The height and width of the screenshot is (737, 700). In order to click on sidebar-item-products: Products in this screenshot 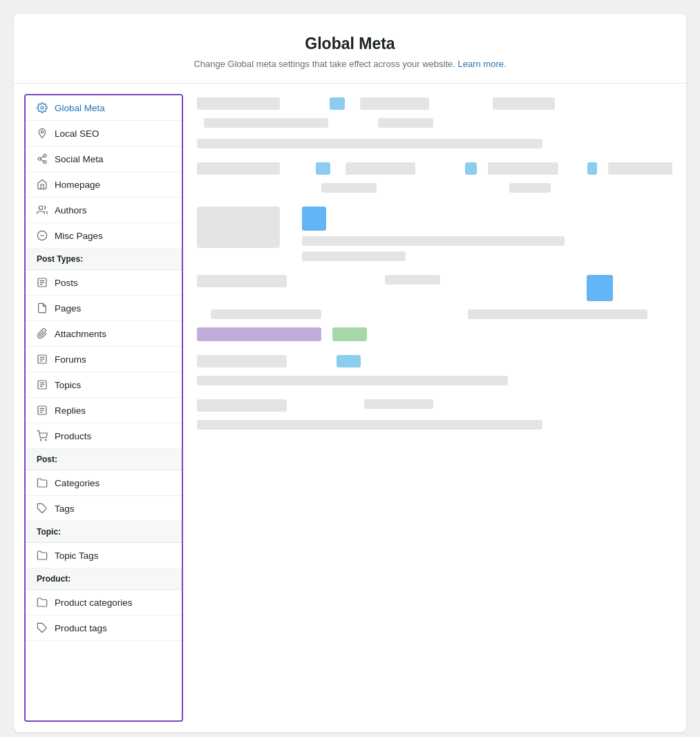, I will do `click(104, 437)`.